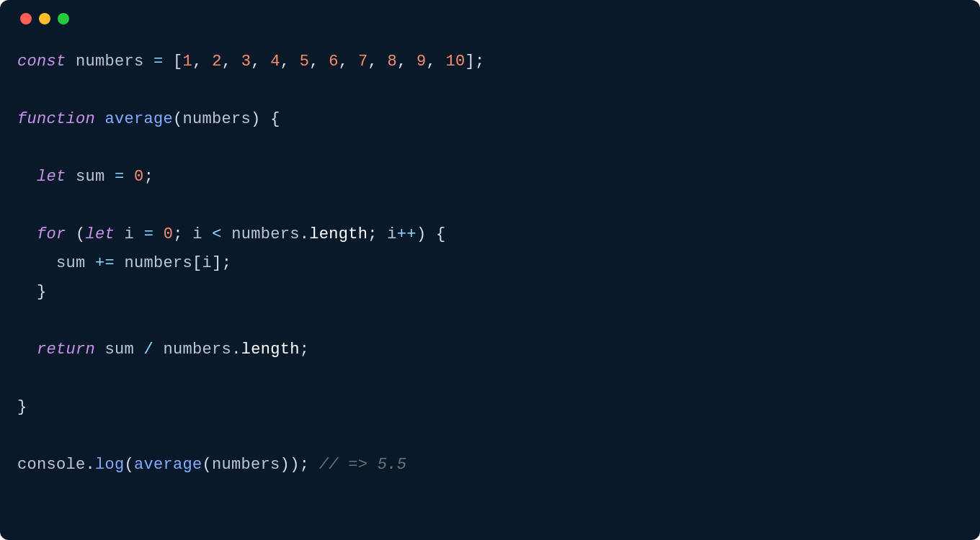 This screenshot has height=540, width=980. I want to click on code-line-3: function average(numbers) {, so click(148, 120).